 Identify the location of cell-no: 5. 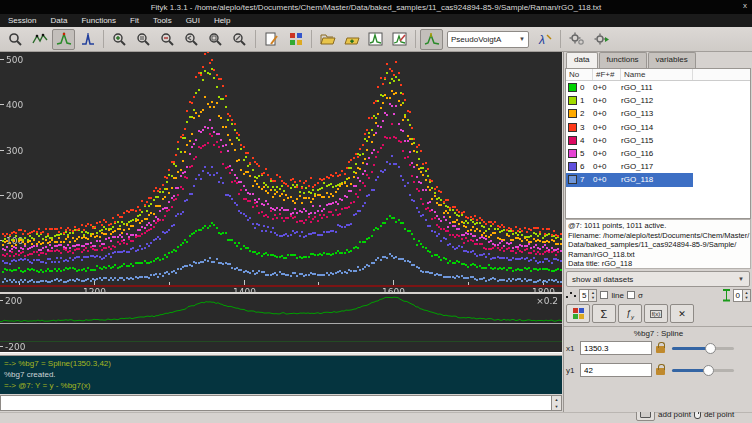
(586, 154).